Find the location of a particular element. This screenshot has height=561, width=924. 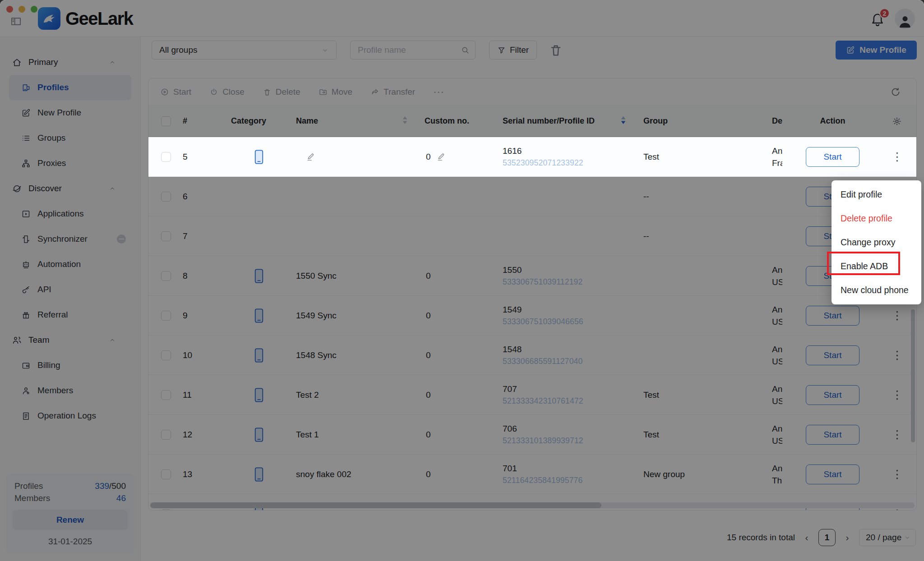

bulk-action-move: Move is located at coordinates (336, 92).